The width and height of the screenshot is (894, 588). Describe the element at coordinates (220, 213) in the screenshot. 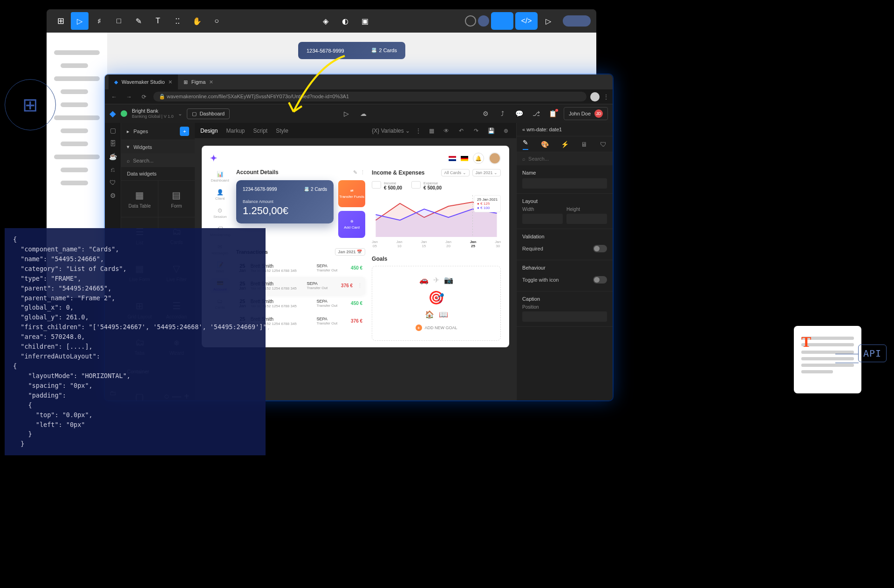

I see `rail-session: ⊙Session` at that location.